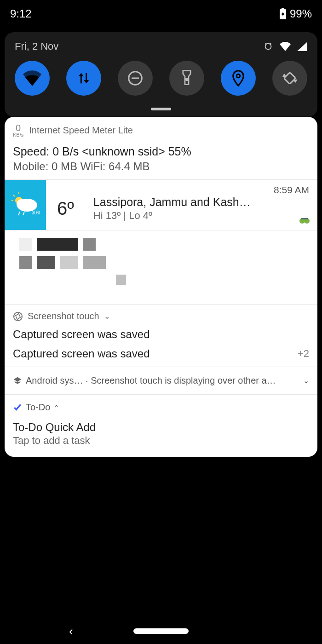 This screenshot has height=644, width=322. What do you see at coordinates (161, 82) in the screenshot?
I see `quick-settings-row` at bounding box center [161, 82].